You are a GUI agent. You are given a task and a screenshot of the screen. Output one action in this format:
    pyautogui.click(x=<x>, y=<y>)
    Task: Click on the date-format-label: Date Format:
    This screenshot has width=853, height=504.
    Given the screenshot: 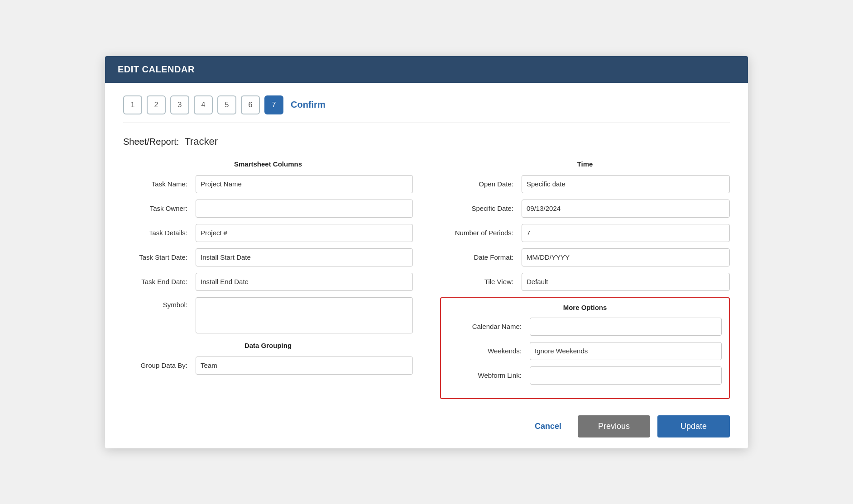 What is the action you would take?
    pyautogui.click(x=479, y=257)
    